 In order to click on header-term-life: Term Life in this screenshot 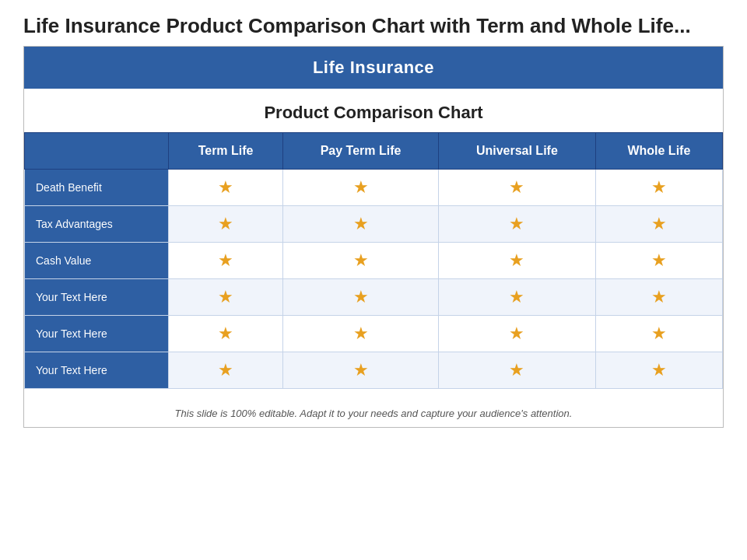, I will do `click(226, 151)`.